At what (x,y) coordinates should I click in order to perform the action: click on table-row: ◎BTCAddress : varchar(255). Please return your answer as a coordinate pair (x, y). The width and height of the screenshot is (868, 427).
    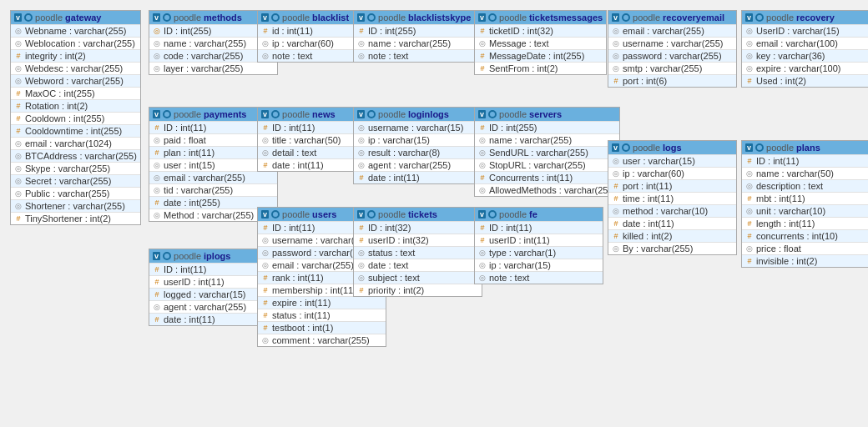
    Looking at the image, I should click on (75, 155).